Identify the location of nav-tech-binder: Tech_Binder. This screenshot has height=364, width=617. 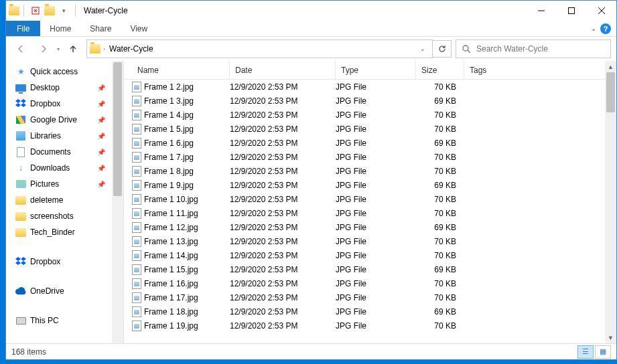
(59, 232).